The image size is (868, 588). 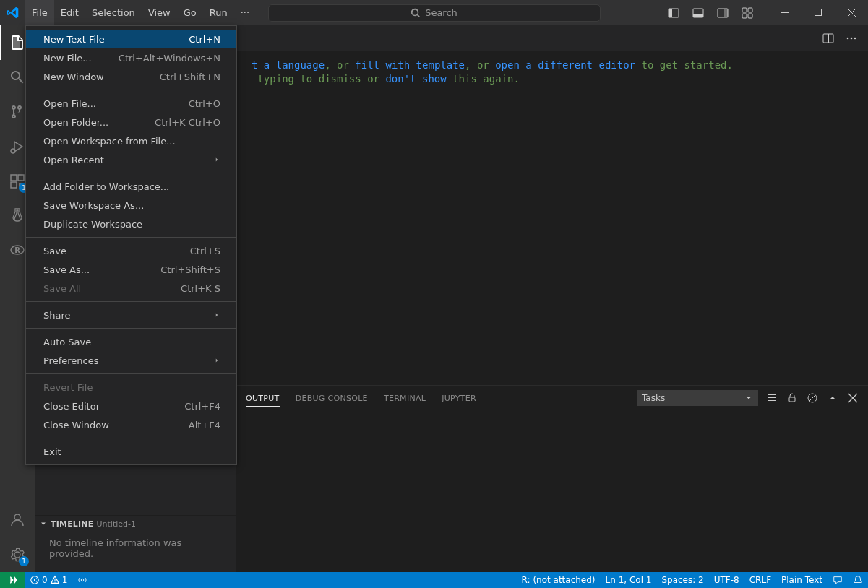 I want to click on toggle-secondary-sidebar-icon, so click(x=723, y=13).